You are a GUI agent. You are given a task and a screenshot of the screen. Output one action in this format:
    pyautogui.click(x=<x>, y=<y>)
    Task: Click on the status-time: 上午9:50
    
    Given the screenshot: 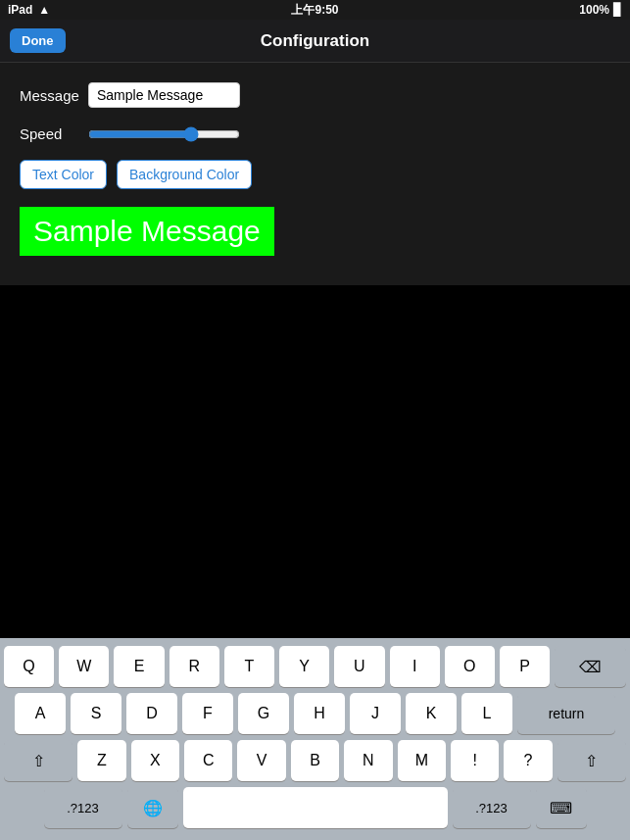 What is the action you would take?
    pyautogui.click(x=315, y=10)
    